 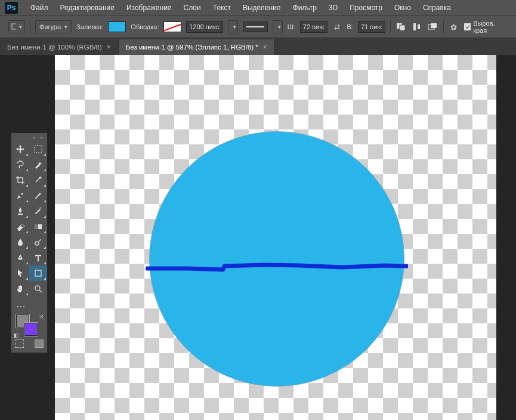 What do you see at coordinates (197, 47) in the screenshot?
I see `document-tab: Без имени-1 @ 597% (Эллипс 1, RGB/8) * ×` at bounding box center [197, 47].